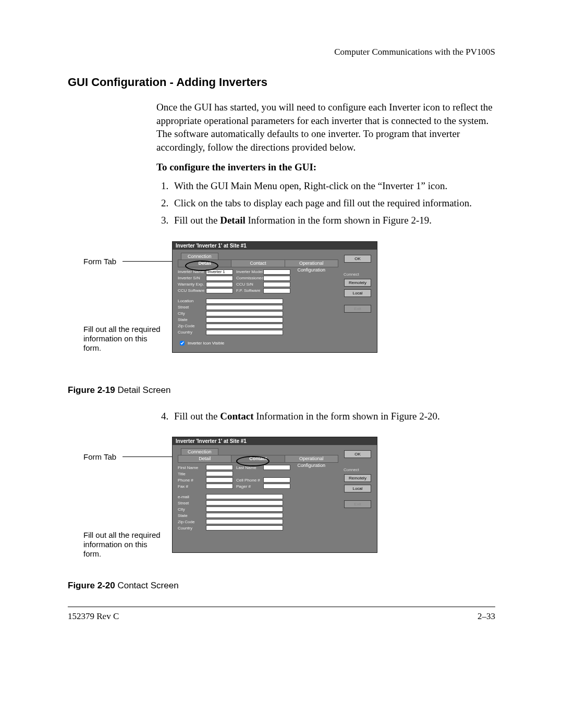  Describe the element at coordinates (192, 285) in the screenshot. I see `label-warranty: Warranty Exp.` at that location.